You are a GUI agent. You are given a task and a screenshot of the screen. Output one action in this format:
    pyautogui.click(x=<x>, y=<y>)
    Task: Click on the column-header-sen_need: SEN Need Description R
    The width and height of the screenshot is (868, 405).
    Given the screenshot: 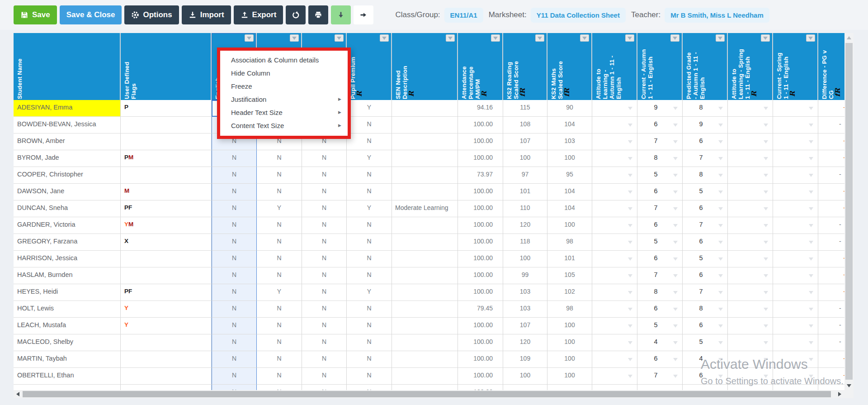 What is the action you would take?
    pyautogui.click(x=425, y=67)
    